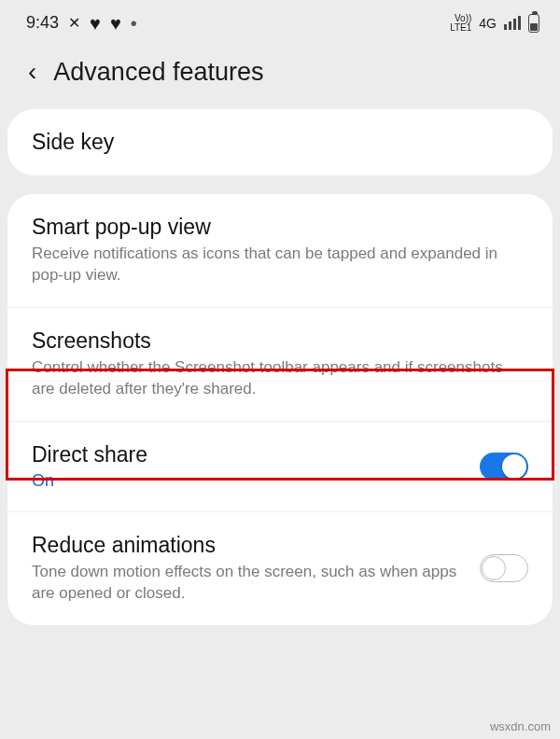 The image size is (560, 739). Describe the element at coordinates (280, 342) in the screenshot. I see `screenshots-title: Screenshots` at that location.